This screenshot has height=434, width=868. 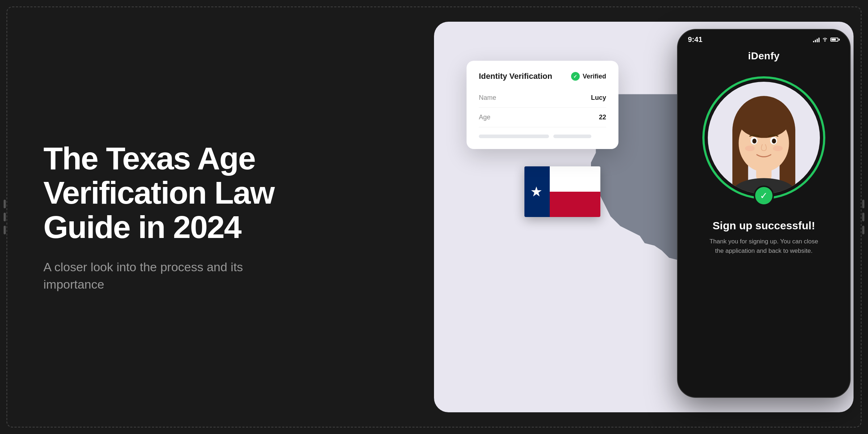 What do you see at coordinates (816, 40) in the screenshot?
I see `signal-bars-icon` at bounding box center [816, 40].